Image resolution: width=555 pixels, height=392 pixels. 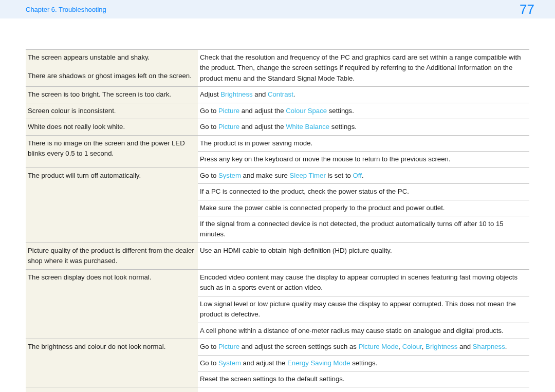 I want to click on text: and make sure, so click(x=265, y=176).